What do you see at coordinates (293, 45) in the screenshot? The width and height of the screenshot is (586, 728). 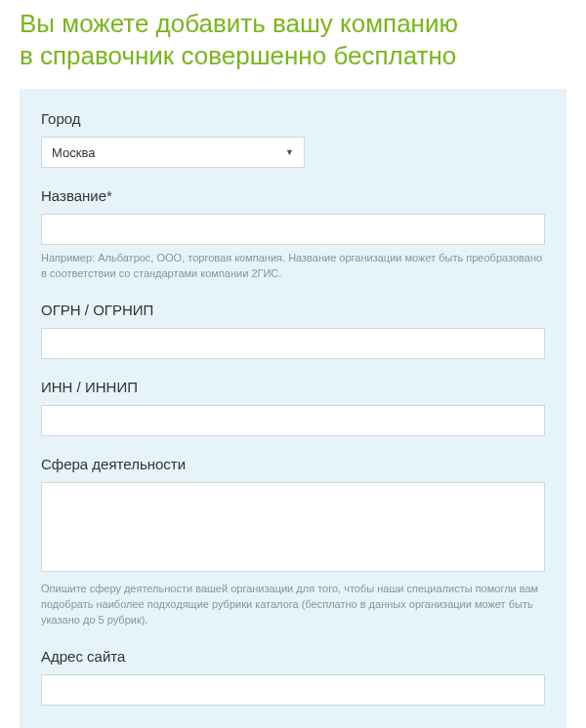 I see `page-title: Вы можете добавить вашу компанию в справ…` at bounding box center [293, 45].